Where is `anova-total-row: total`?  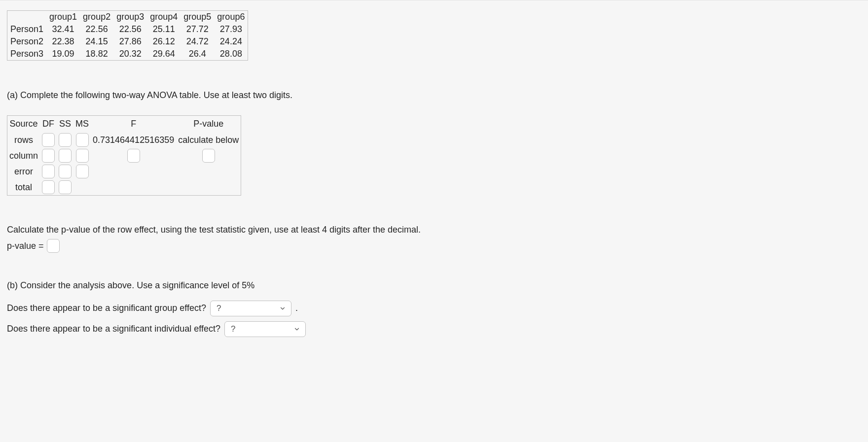
anova-total-row: total is located at coordinates (124, 187).